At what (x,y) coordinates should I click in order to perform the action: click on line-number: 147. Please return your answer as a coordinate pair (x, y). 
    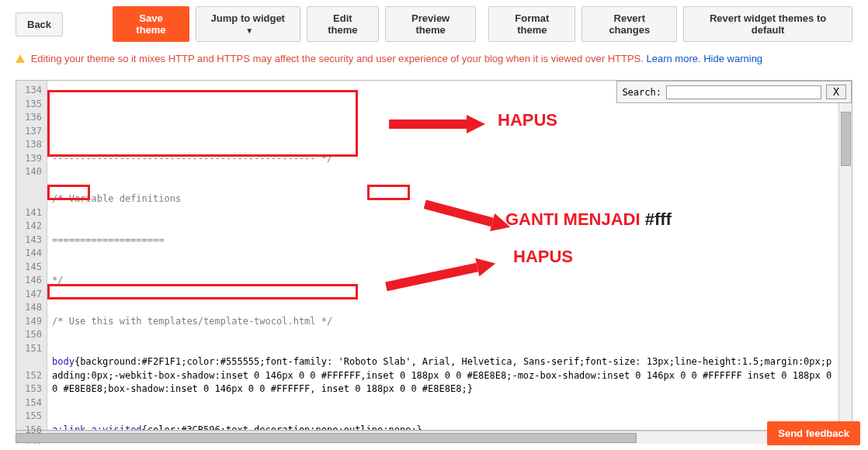
    Looking at the image, I should click on (31, 295).